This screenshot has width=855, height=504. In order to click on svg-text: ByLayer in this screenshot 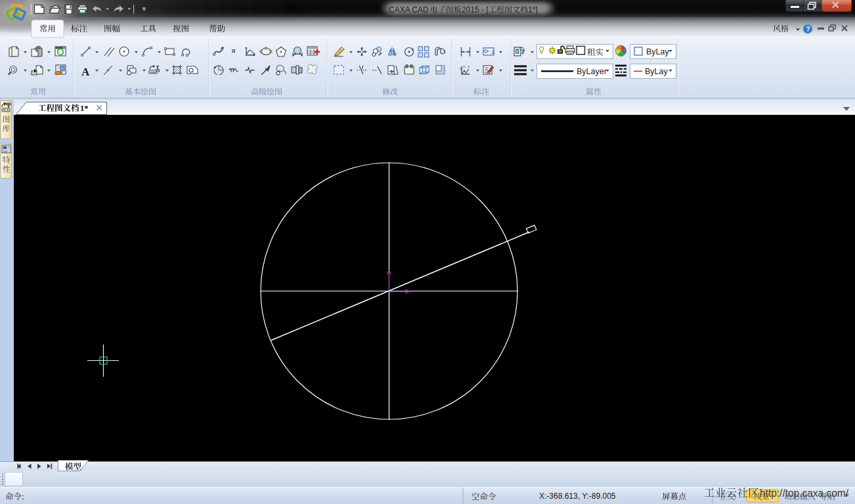, I will do `click(592, 72)`.